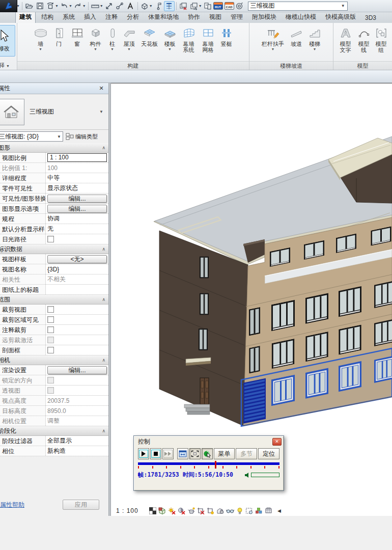 The width and height of the screenshot is (392, 550). What do you see at coordinates (169, 6) in the screenshot?
I see `thin-lines-button` at bounding box center [169, 6].